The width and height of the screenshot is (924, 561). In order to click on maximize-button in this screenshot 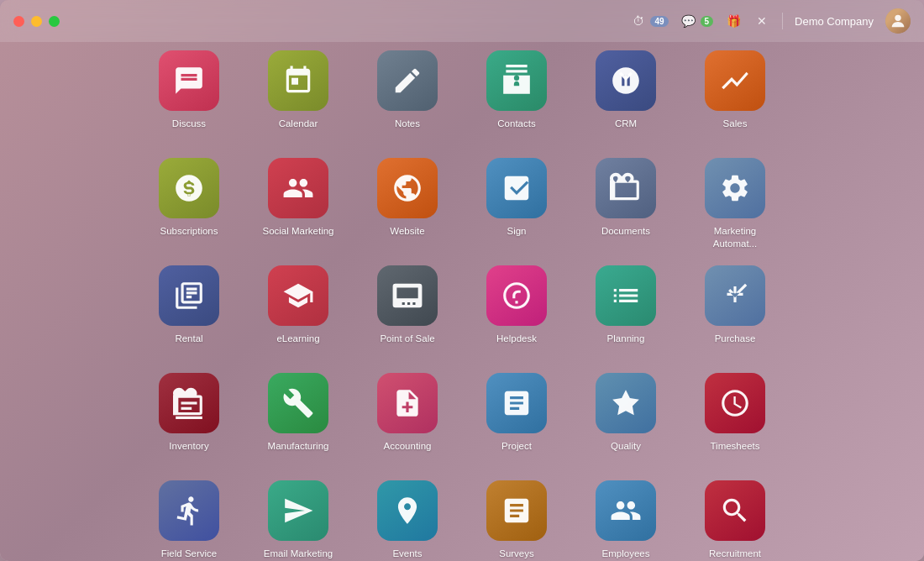, I will do `click(54, 22)`.